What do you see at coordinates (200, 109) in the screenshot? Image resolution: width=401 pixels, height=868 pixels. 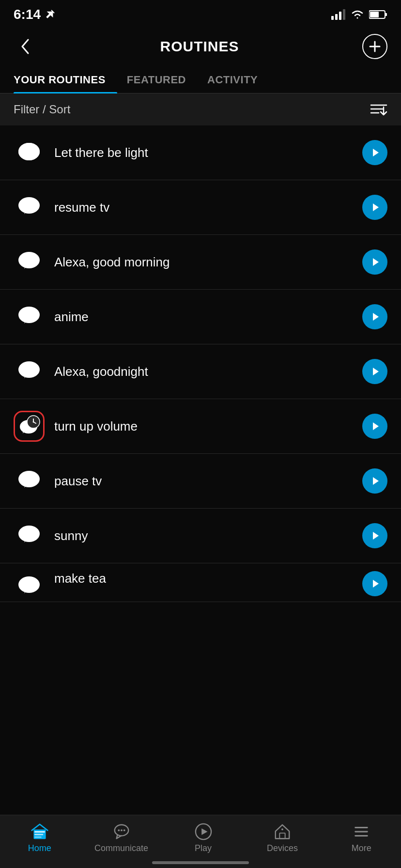 I see `filter-sort-bar: Filter / Sort` at bounding box center [200, 109].